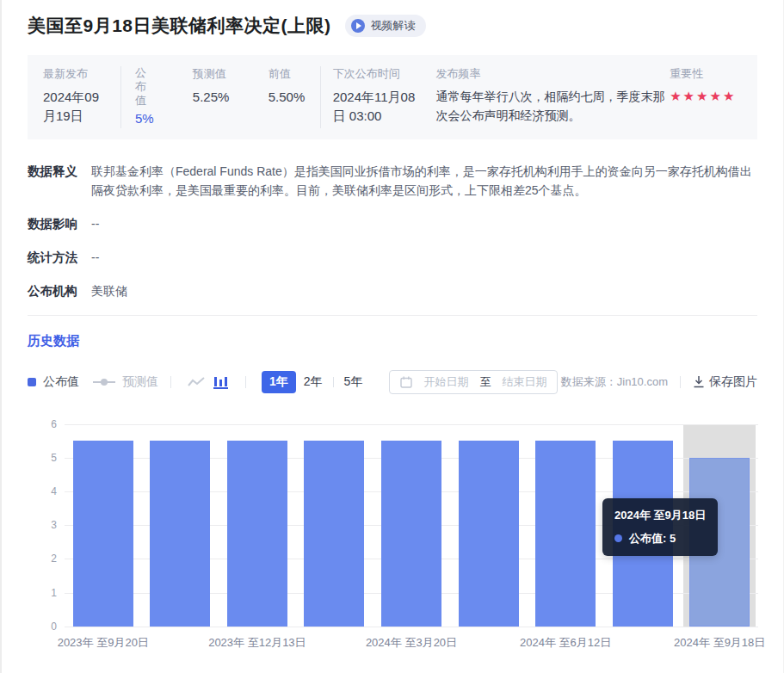 This screenshot has width=784, height=673. Describe the element at coordinates (334, 382) in the screenshot. I see `tab-separator` at that location.